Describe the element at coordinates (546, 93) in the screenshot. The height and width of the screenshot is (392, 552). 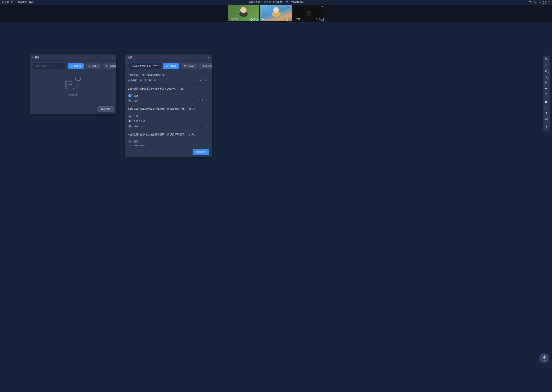
I see `side-toolbar` at that location.